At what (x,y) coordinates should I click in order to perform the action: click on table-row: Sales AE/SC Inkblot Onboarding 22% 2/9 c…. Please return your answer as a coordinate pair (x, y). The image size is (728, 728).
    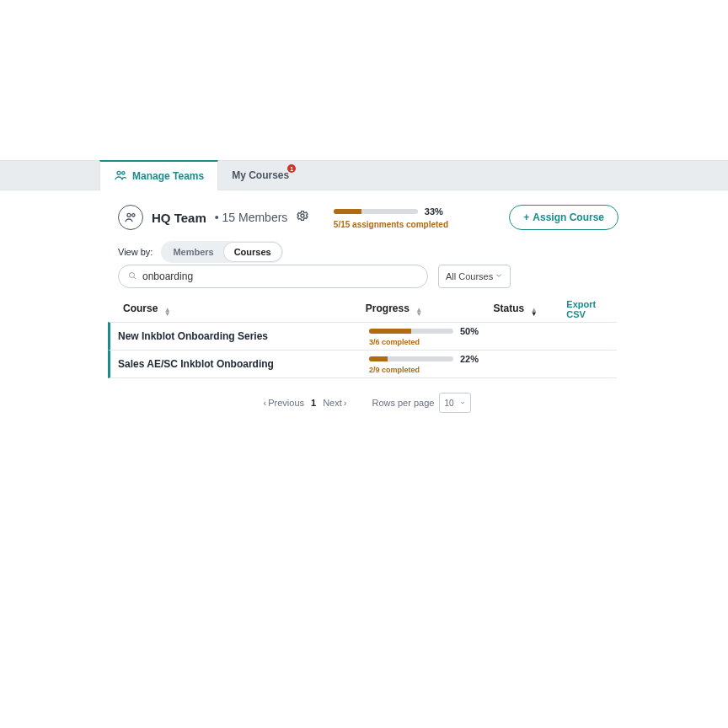
    Looking at the image, I should click on (362, 364).